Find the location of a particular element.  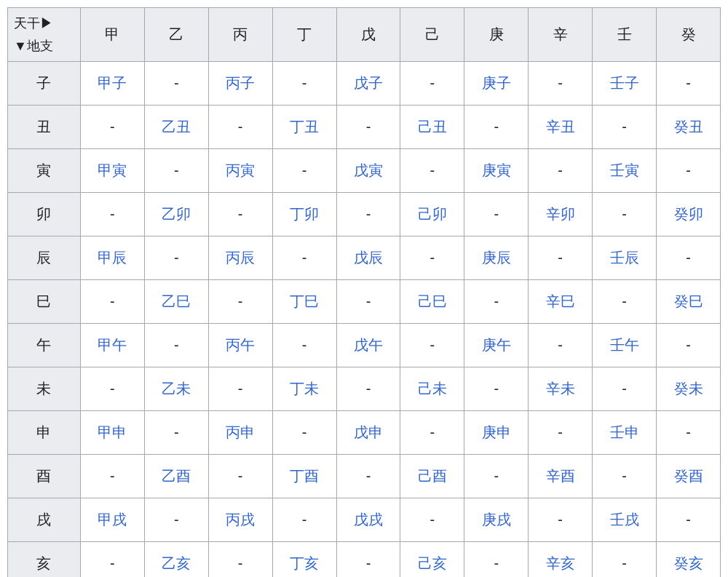

cycle-link: 丁卯 is located at coordinates (304, 214).